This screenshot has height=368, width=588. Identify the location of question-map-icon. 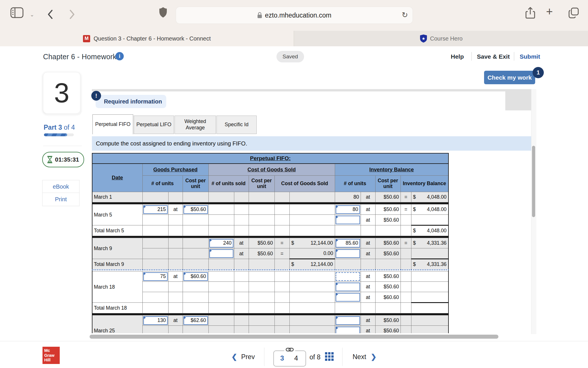
(329, 356).